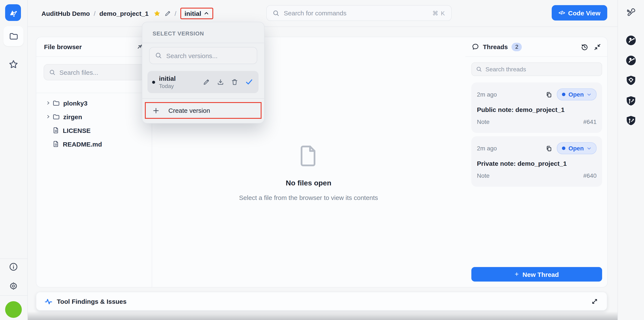  What do you see at coordinates (208, 34) in the screenshot?
I see `dropdown-title: SELECT VERSION` at bounding box center [208, 34].